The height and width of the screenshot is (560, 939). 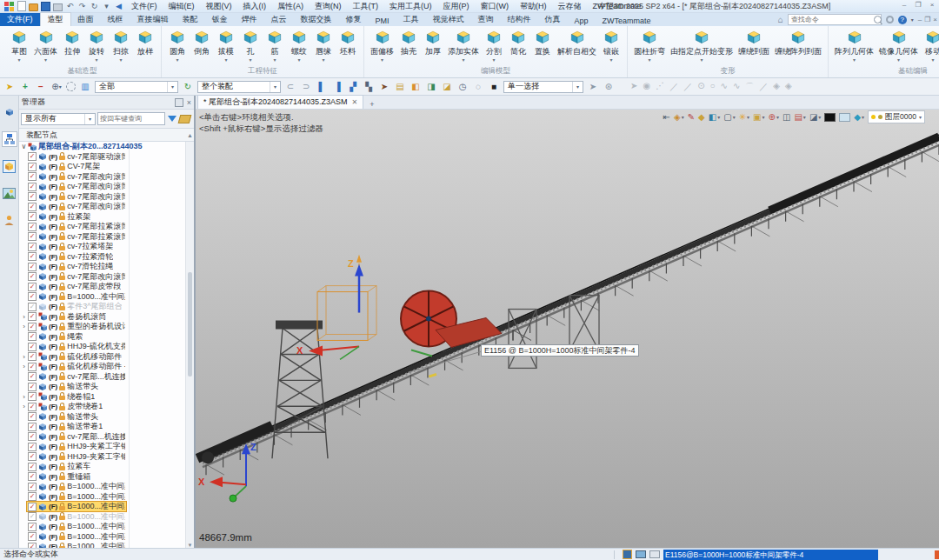 What do you see at coordinates (306, 87) in the screenshot?
I see `unlink-icon: ⊃` at bounding box center [306, 87].